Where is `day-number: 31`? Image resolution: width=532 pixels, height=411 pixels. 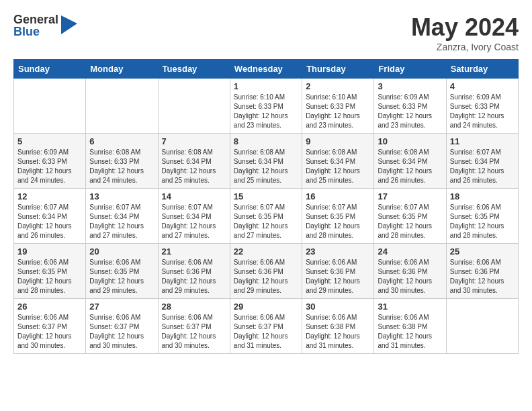 day-number: 31 is located at coordinates (410, 306).